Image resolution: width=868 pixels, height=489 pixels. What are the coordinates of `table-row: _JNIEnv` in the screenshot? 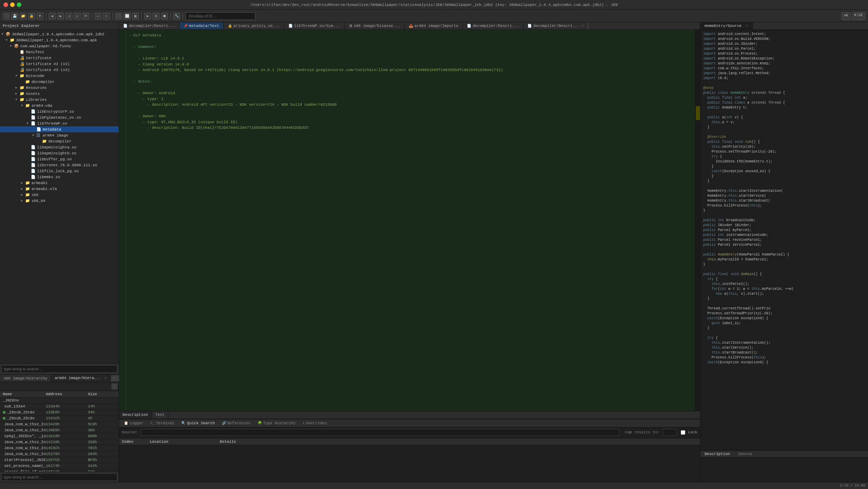 It's located at (59, 400).